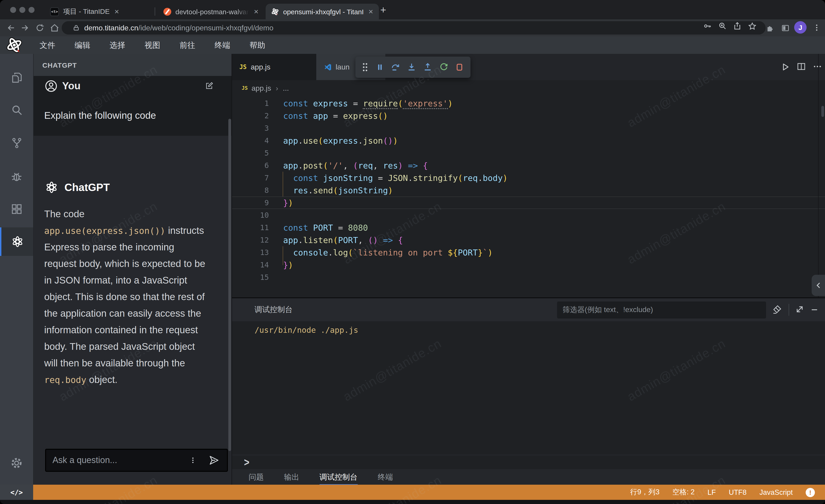  Describe the element at coordinates (250, 178) in the screenshot. I see `line-number: 7` at that location.